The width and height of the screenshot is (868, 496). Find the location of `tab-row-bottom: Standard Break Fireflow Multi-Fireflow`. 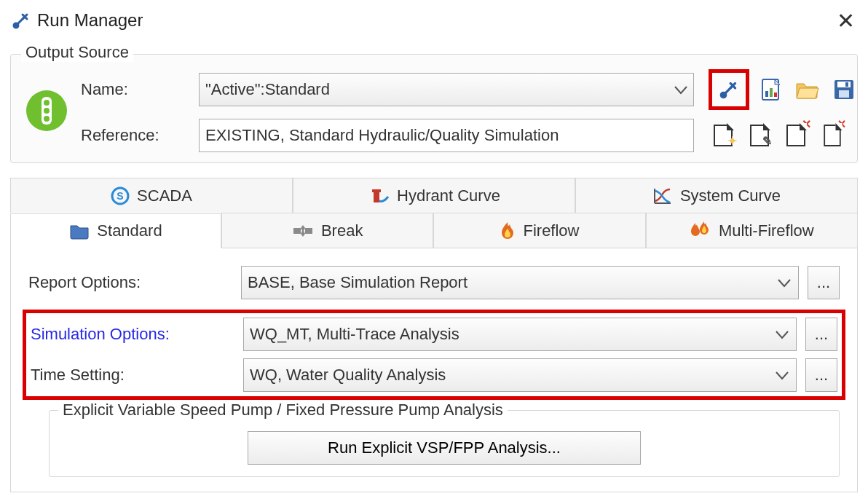

tab-row-bottom: Standard Break Fireflow Multi-Fireflow is located at coordinates (434, 230).